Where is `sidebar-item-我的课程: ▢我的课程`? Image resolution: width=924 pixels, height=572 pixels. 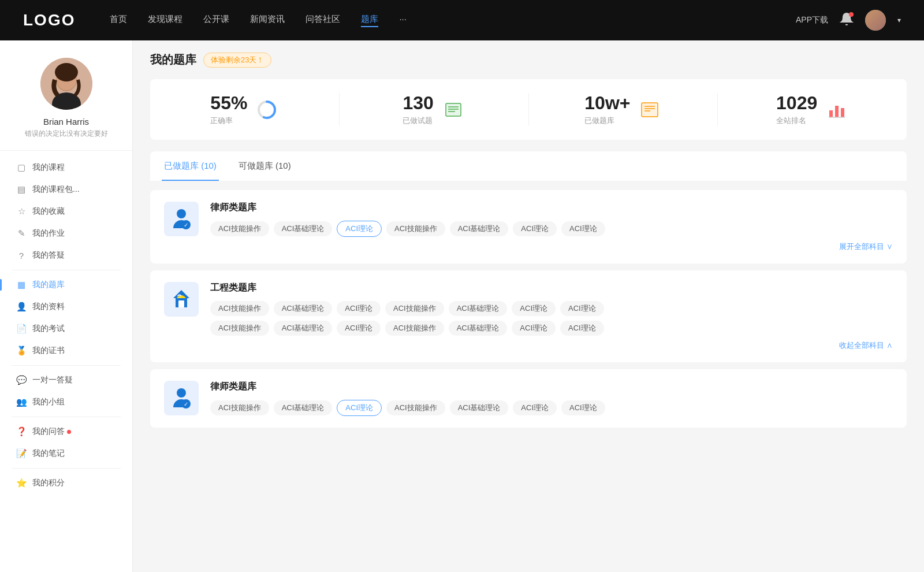 sidebar-item-我的课程: ▢我的课程 is located at coordinates (66, 168).